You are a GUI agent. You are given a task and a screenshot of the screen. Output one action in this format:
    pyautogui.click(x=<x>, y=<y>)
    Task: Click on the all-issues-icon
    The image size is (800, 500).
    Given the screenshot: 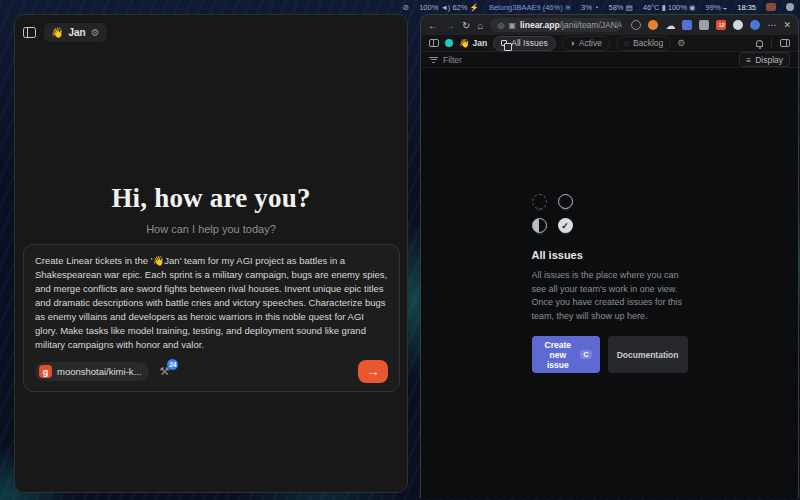 What is the action you would take?
    pyautogui.click(x=504, y=43)
    